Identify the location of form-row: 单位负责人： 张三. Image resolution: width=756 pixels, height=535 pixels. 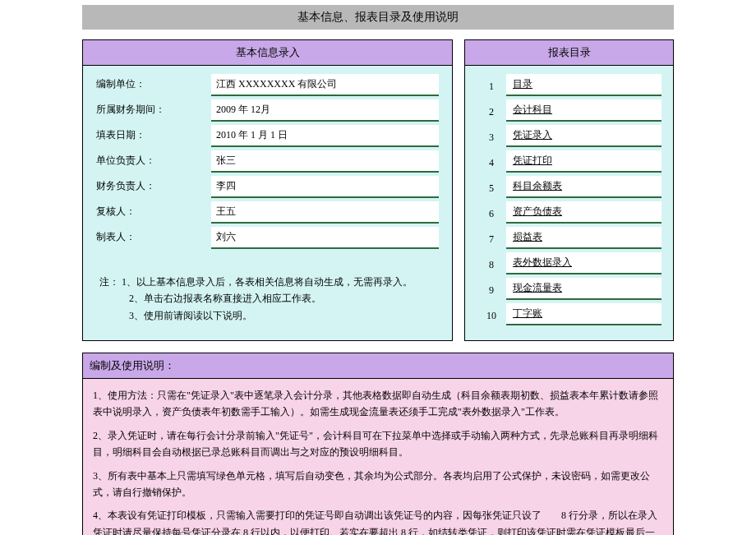
(268, 161).